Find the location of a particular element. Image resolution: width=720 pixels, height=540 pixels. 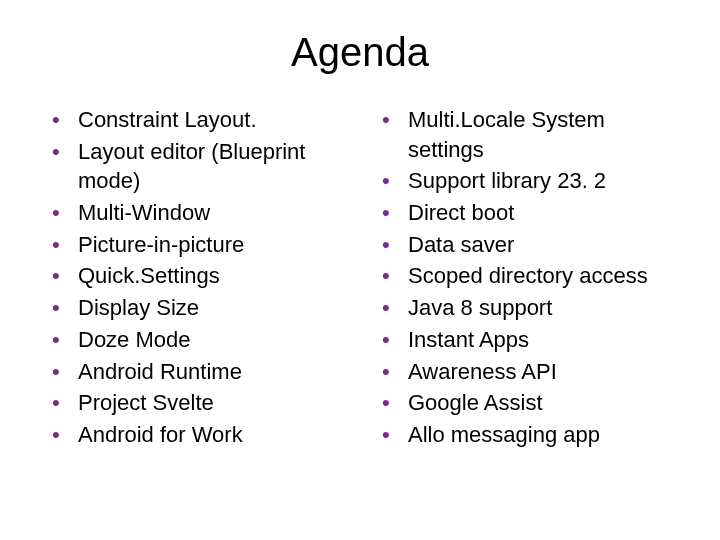

list-item: Java 8 support is located at coordinates (525, 308).